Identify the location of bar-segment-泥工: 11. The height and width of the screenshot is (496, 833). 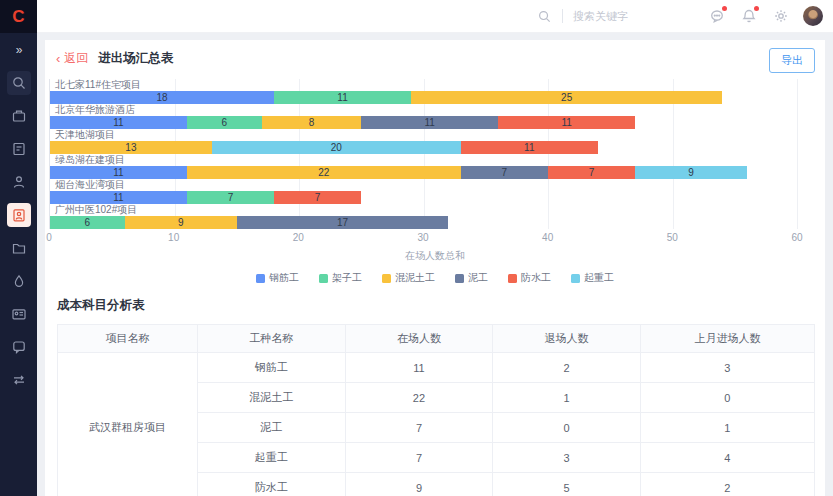
(430, 122).